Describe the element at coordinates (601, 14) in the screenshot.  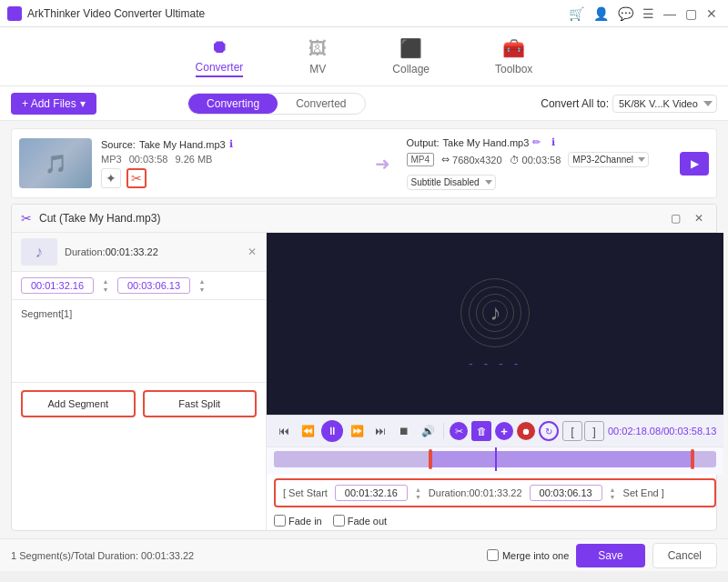
I see `user-icon: 👤` at that location.